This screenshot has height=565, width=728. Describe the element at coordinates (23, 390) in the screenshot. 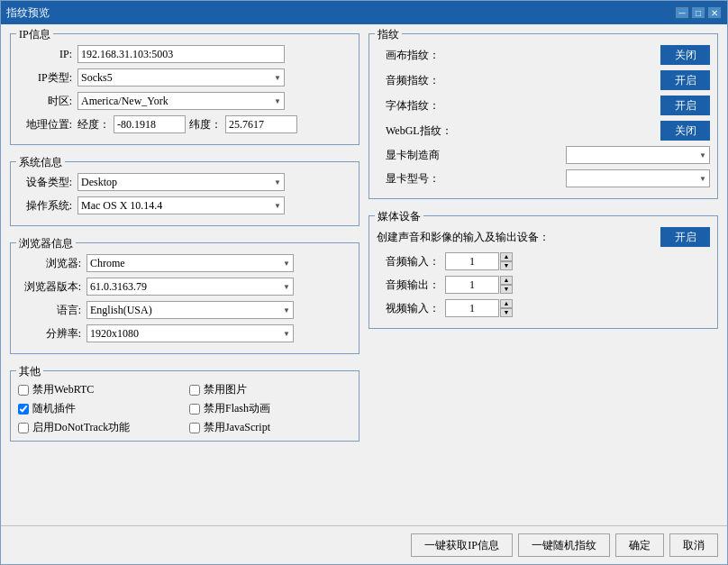

I see `webrtc-checkbox` at that location.